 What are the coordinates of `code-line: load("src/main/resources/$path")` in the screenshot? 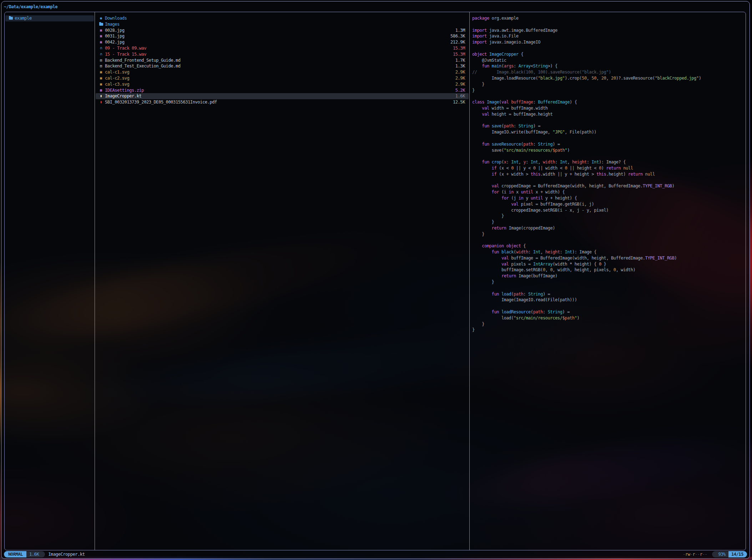 It's located at (607, 318).